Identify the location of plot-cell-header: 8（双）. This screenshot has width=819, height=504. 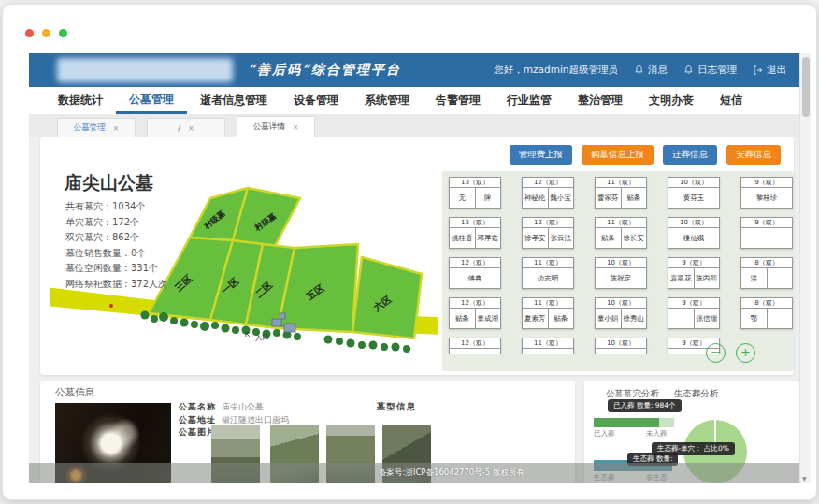
(767, 303).